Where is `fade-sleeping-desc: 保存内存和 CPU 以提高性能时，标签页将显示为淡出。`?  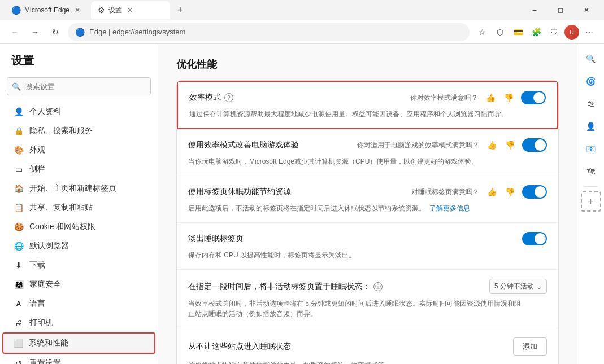
fade-sleeping-desc: 保存内存和 CPU 以提高性能时，标签页将显示为淡出。 is located at coordinates (367, 255).